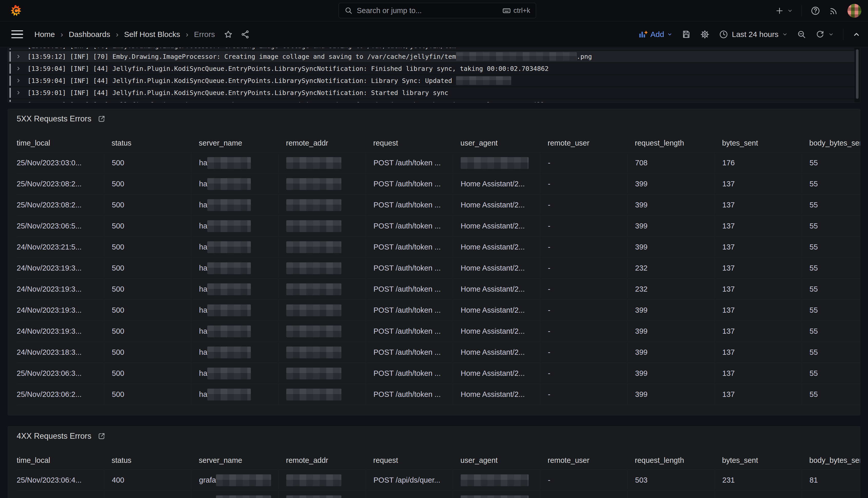 Image resolution: width=868 pixels, height=498 pixels. Describe the element at coordinates (825, 34) in the screenshot. I see `refresh-button` at that location.